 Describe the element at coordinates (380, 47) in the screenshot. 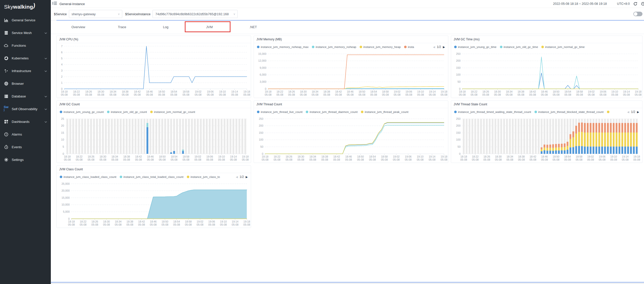

I see `legend-item: instance_jvm_memory_heap` at that location.